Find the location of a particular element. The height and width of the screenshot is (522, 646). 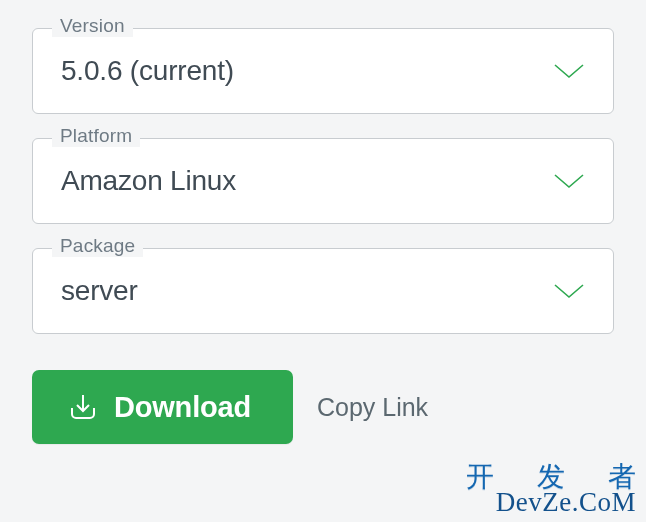

version-value: 5.0.6 (current) is located at coordinates (148, 71).